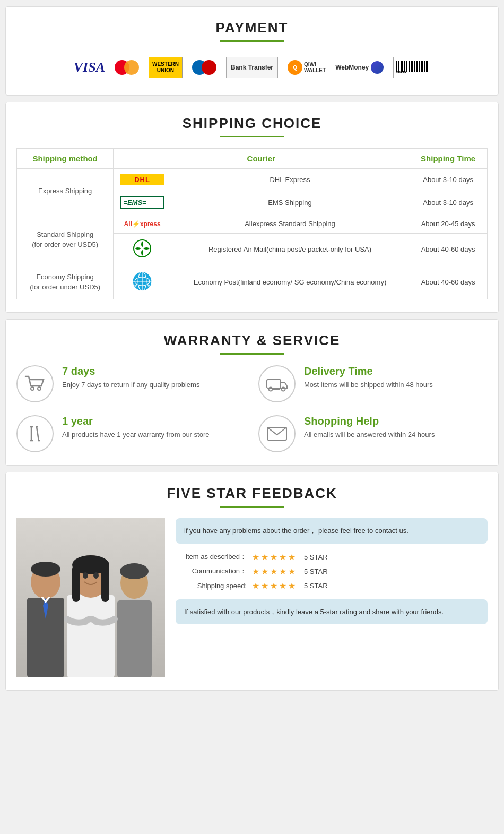 This screenshot has height=834, width=504. What do you see at coordinates (212, 571) in the screenshot?
I see `communication-label: Communication：` at bounding box center [212, 571].